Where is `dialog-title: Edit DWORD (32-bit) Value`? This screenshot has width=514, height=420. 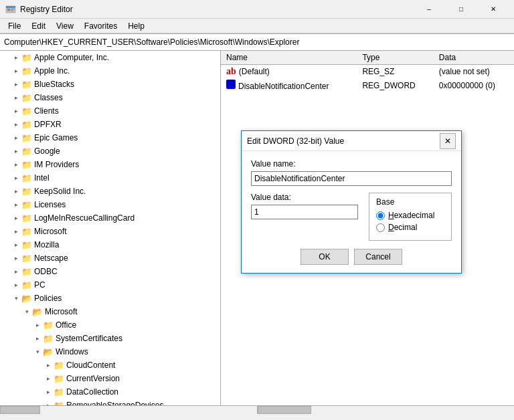 dialog-title: Edit DWORD (32-bit) Value is located at coordinates (296, 141).